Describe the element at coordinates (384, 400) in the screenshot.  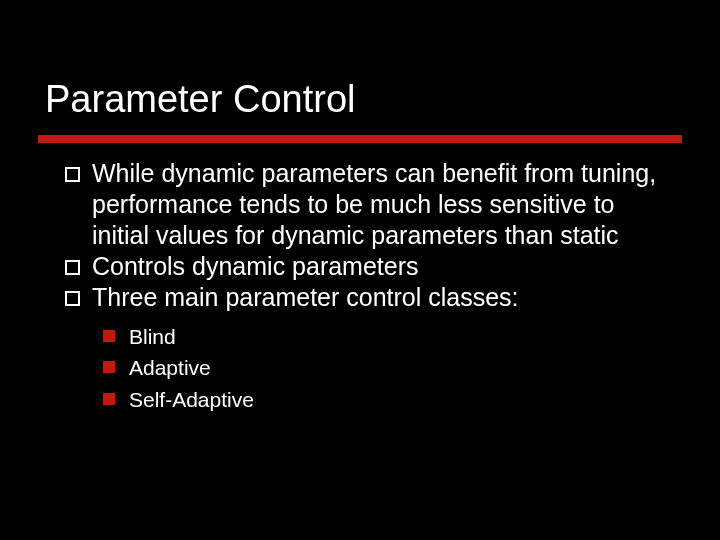
I see `sub-bullet-item: Self-Adaptive` at that location.